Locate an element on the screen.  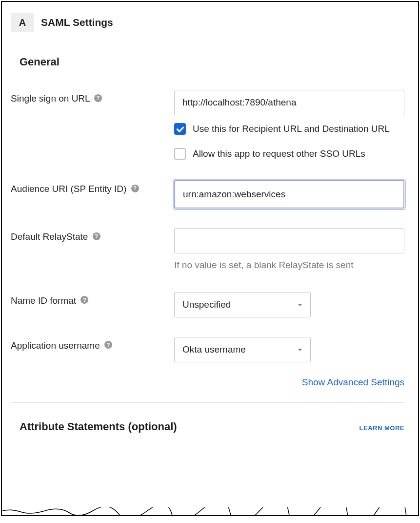
relaystate-helper-text: If no value is set, a blank RelayState i… is located at coordinates (289, 266).